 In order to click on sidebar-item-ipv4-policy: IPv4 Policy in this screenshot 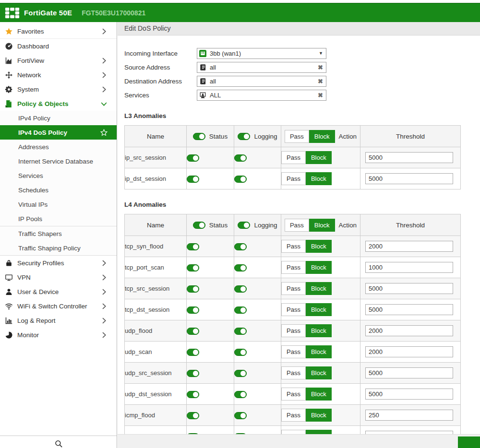, I will do `click(59, 118)`.